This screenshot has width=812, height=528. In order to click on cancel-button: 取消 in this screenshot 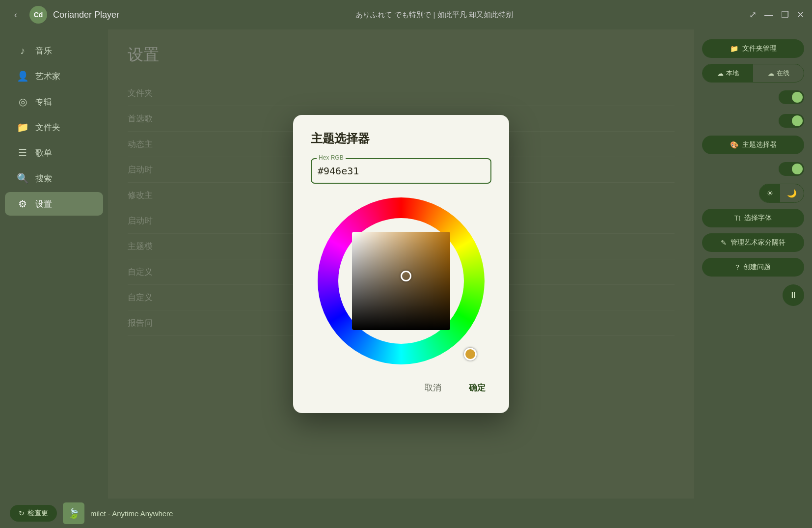, I will do `click(433, 388)`.